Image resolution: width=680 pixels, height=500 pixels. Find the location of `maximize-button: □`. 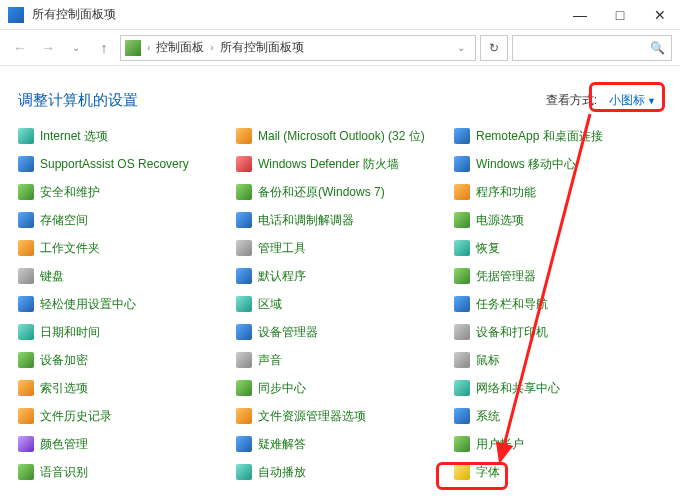

maximize-button: □ is located at coordinates (620, 15).